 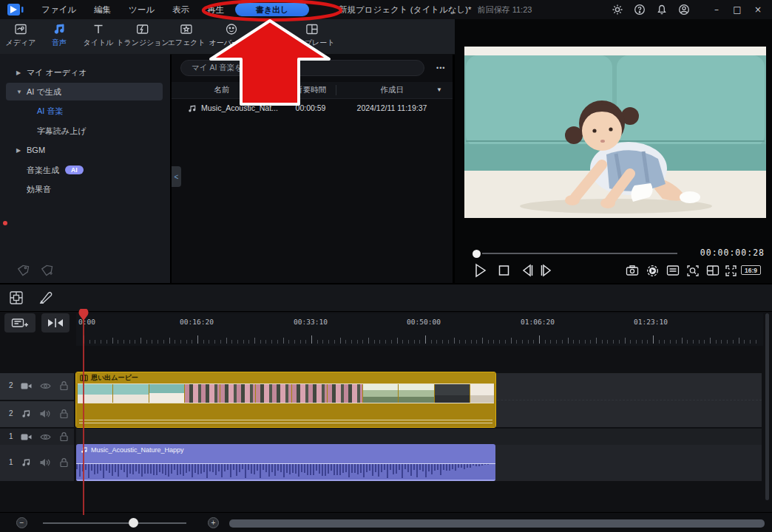 What do you see at coordinates (768, 406) in the screenshot?
I see `timeline-vertical-scrollbar` at bounding box center [768, 406].